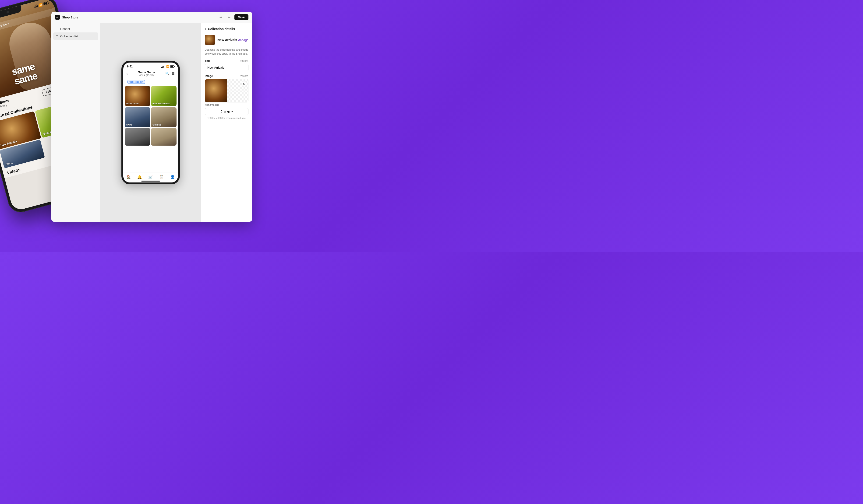  What do you see at coordinates (151, 122) in the screenshot?
I see `preview-phone: 9:41 📶 ‹` at bounding box center [151, 122].